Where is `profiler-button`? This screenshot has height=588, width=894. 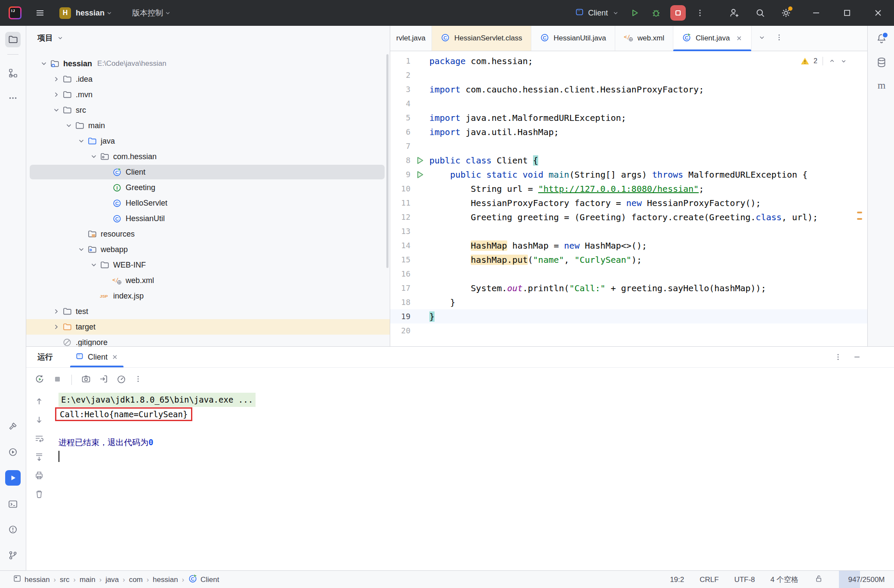
profiler-button is located at coordinates (121, 380).